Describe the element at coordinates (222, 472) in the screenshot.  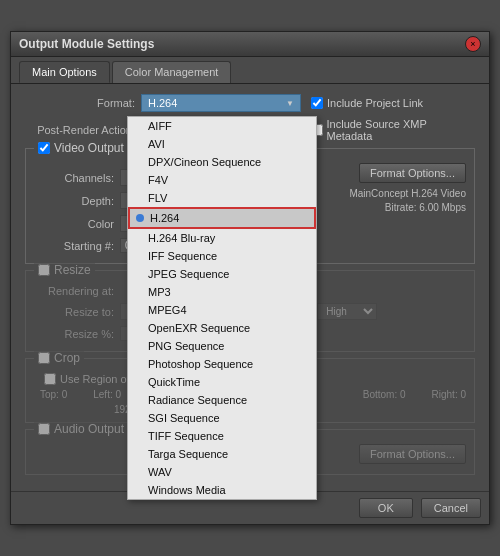
I see `dropdown-item-wav: WAV` at that location.